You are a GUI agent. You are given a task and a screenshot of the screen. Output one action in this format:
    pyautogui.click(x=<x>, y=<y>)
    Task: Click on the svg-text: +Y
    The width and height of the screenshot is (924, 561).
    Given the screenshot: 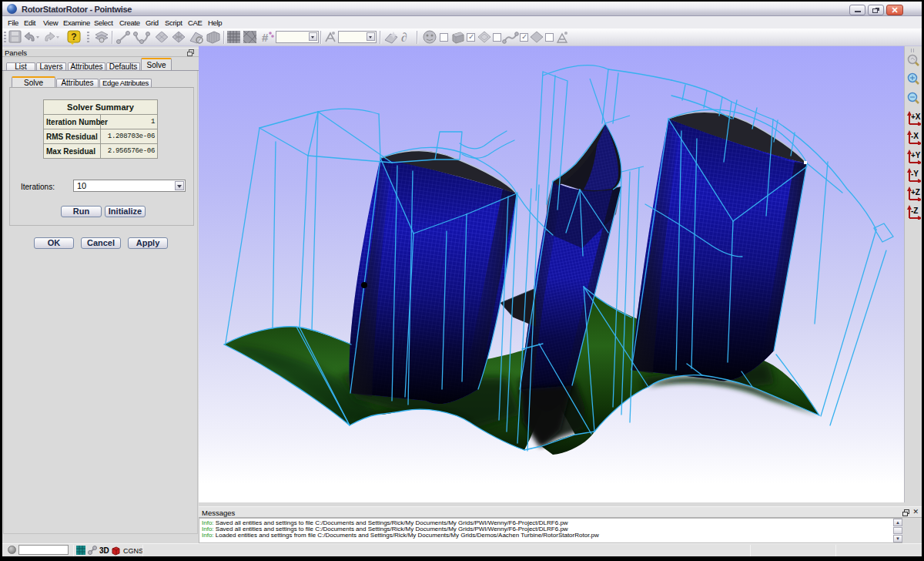 What is the action you would take?
    pyautogui.click(x=916, y=156)
    